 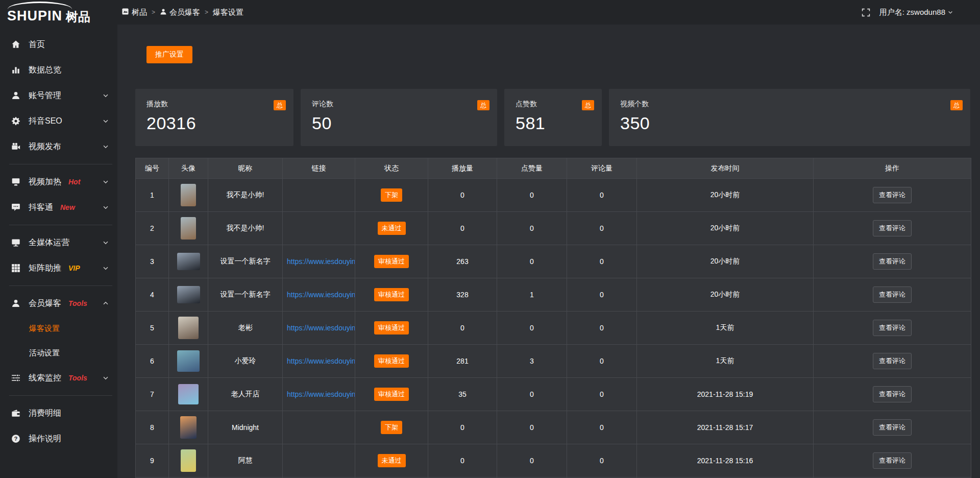 I want to click on sidebar-item-expense-detail: 消费明细, so click(x=59, y=413).